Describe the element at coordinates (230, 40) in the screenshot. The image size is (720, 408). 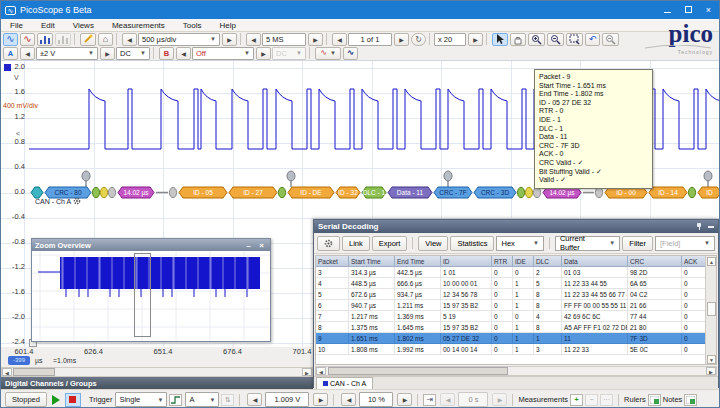
I see `timebase-next-icon: ▶` at that location.